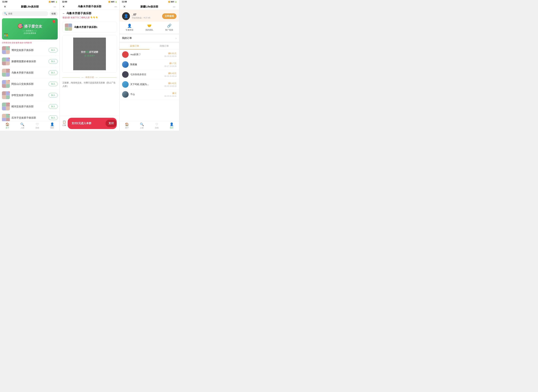 This screenshot has height=392, width=538. What do you see at coordinates (54, 14) in the screenshot?
I see `collect-button-1: 收藏` at bounding box center [54, 14].